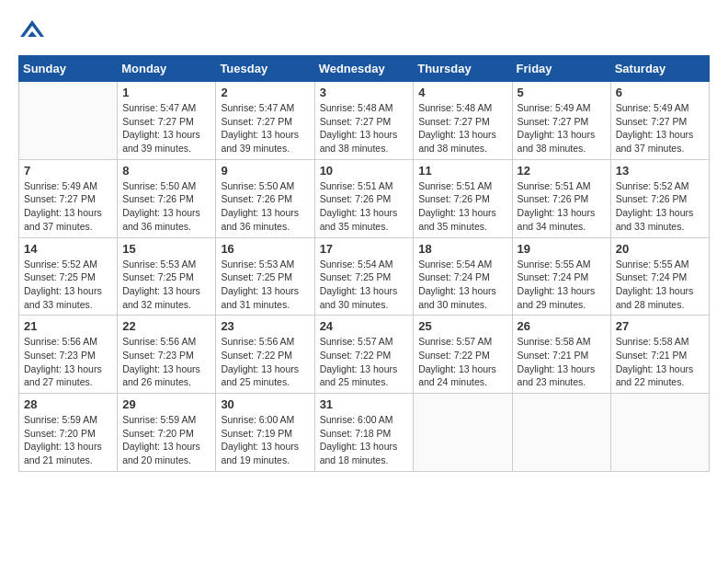 The image size is (728, 563). What do you see at coordinates (32, 32) in the screenshot?
I see `logo-icon` at bounding box center [32, 32].